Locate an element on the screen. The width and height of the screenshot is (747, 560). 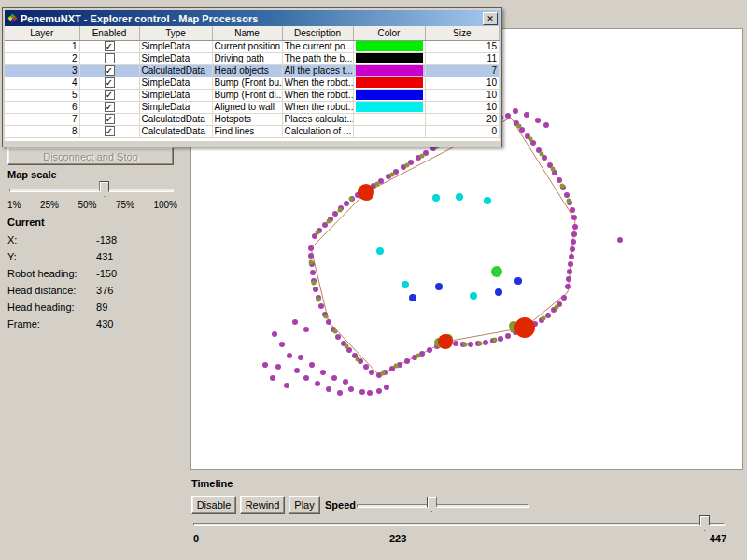
table-header-row: Layer Enabled Type Name Description Colo… is located at coordinates (252, 34).